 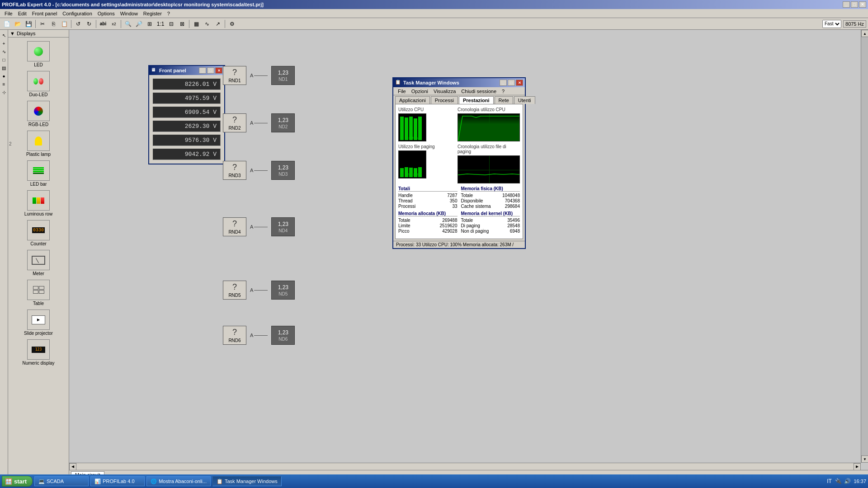 I want to click on sidebar-item-plastic-lamp: 2 Plastic lamp, so click(x=38, y=144).